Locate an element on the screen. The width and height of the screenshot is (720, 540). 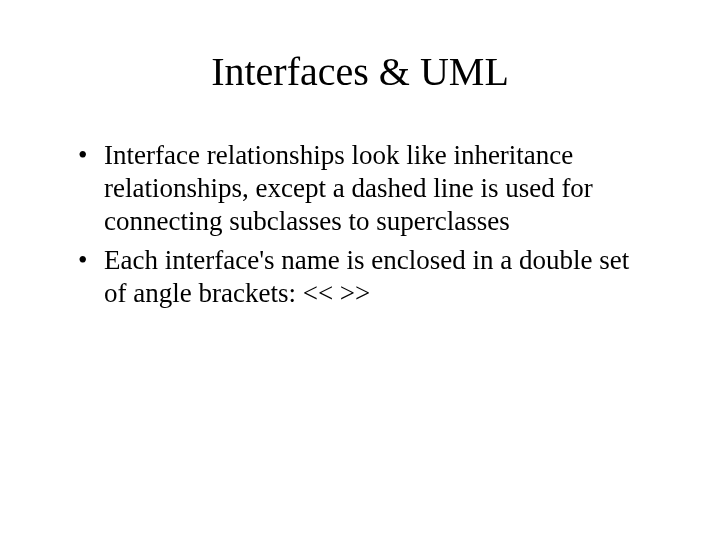
slide-title: Interfaces & UML is located at coordinates (360, 72).